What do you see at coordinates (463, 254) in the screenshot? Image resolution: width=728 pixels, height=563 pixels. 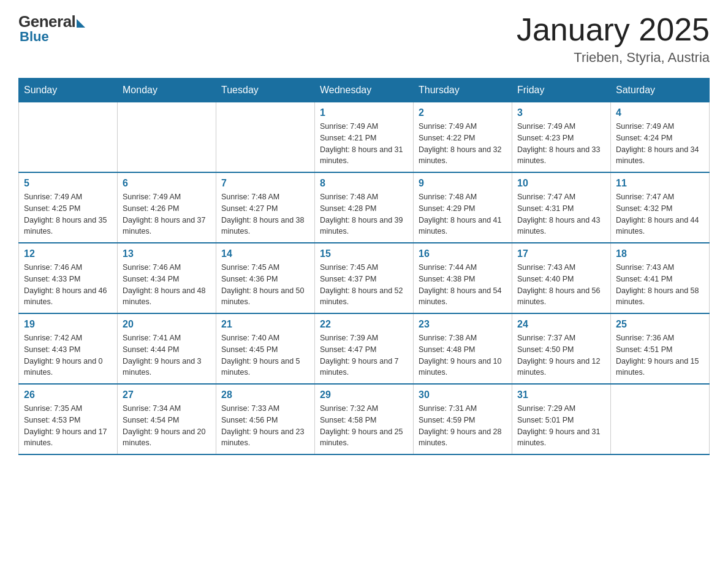 I see `day-number: 16` at bounding box center [463, 254].